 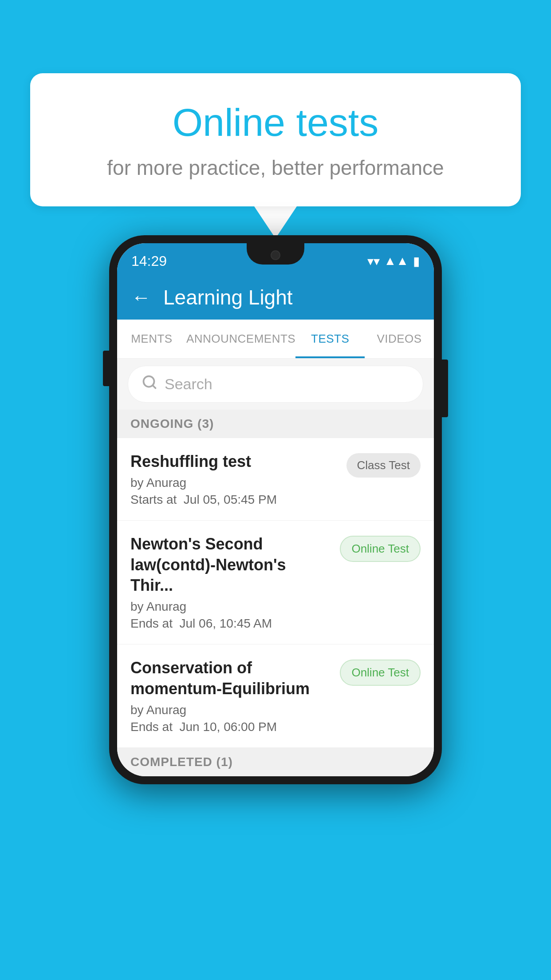 What do you see at coordinates (231, 565) in the screenshot?
I see `test-name-2: Newton's Second law(contd)-Newton's Thir…` at bounding box center [231, 565].